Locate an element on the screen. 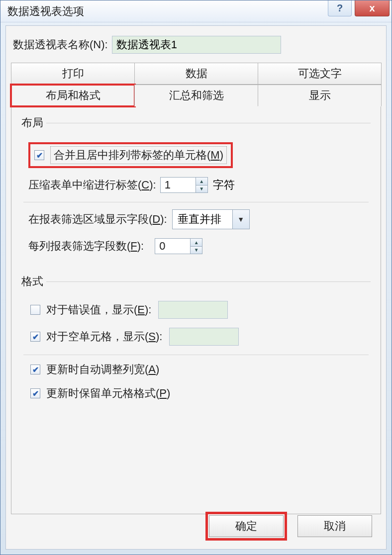 This screenshot has height=555, width=392. empty-label: 对于空单元格，显示(S): is located at coordinates (104, 337).